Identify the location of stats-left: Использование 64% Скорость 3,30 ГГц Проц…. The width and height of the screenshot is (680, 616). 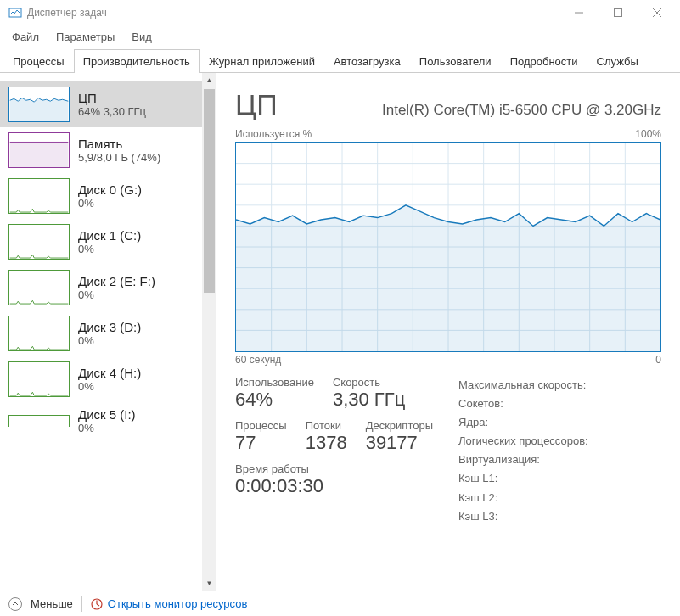
(334, 451).